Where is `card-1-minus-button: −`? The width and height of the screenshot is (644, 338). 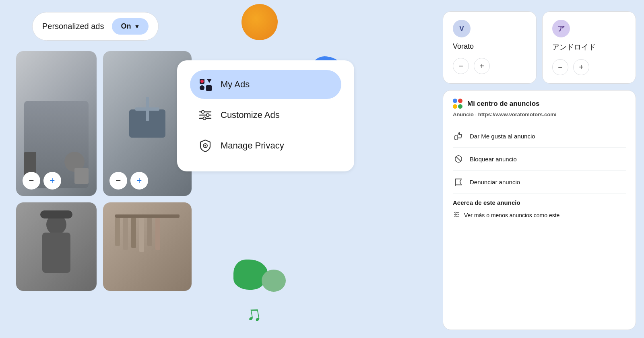 card-1-minus-button: − is located at coordinates (31, 181).